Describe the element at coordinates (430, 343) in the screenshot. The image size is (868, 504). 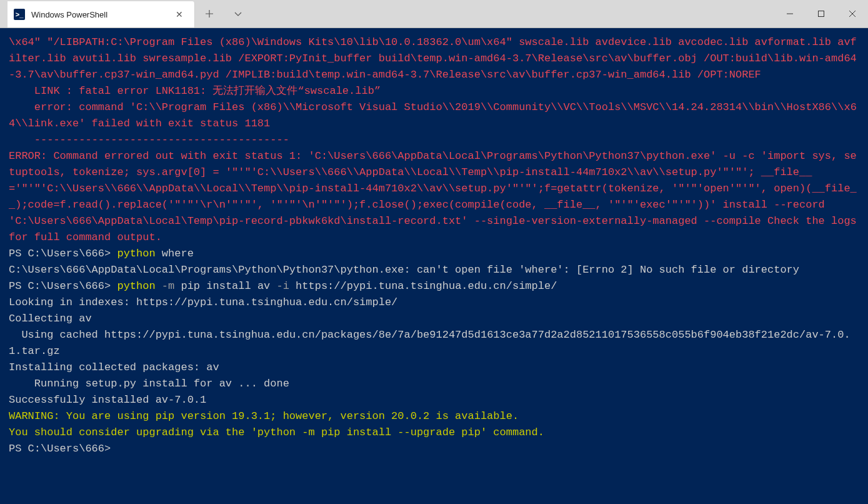
I see `output-line: Using cached https://pypi.tuna.tsinghua.…` at that location.